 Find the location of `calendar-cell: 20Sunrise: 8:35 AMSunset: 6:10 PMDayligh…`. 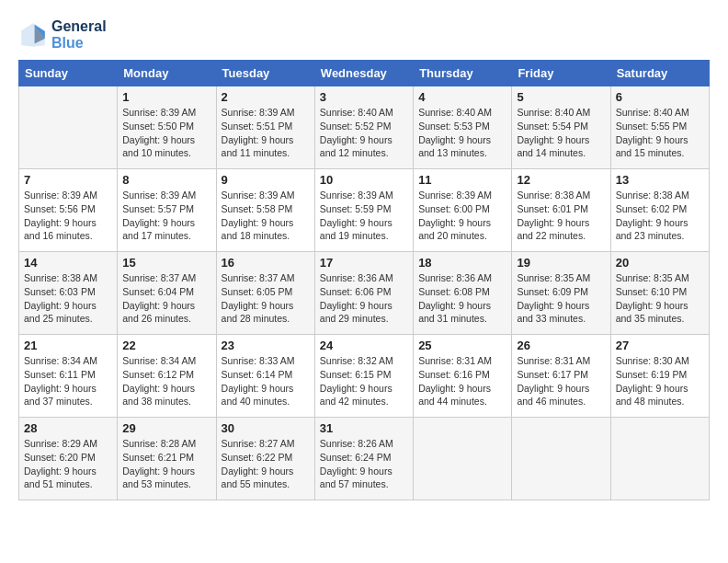

calendar-cell: 20Sunrise: 8:35 AMSunset: 6:10 PMDayligh… is located at coordinates (660, 293).